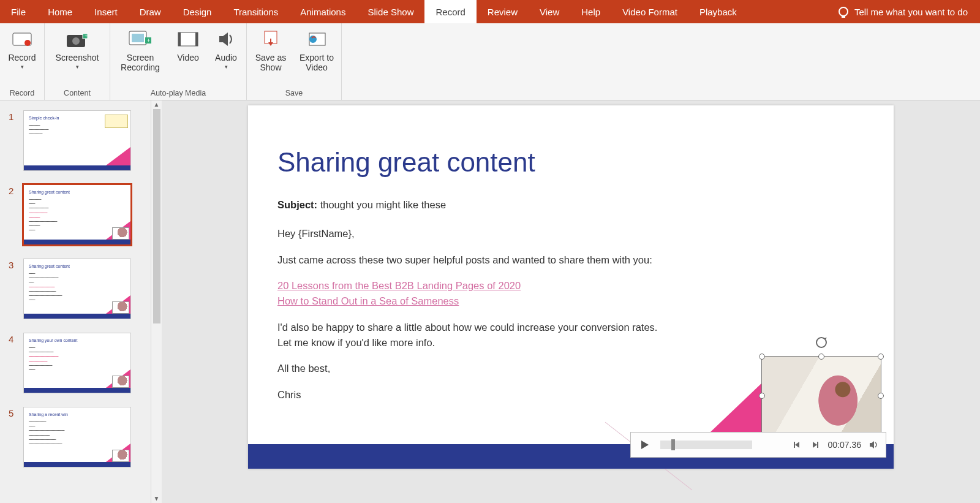  Describe the element at coordinates (157, 301) in the screenshot. I see `scroll-track` at that location.